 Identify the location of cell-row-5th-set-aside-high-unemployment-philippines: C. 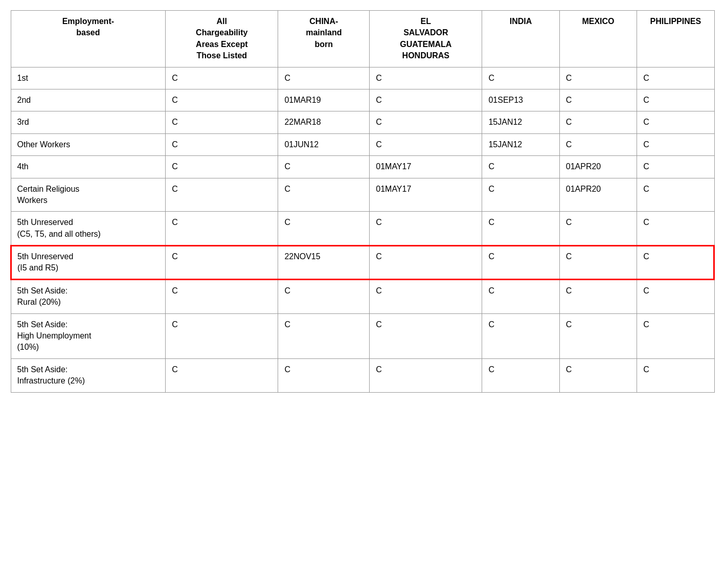
(676, 336).